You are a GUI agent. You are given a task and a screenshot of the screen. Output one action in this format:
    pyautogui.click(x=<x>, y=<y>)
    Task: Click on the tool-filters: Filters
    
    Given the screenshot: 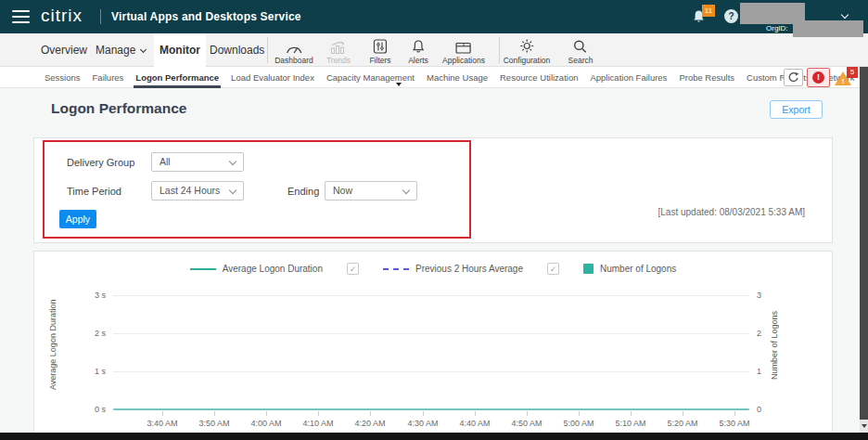 What is the action you would take?
    pyautogui.click(x=380, y=52)
    